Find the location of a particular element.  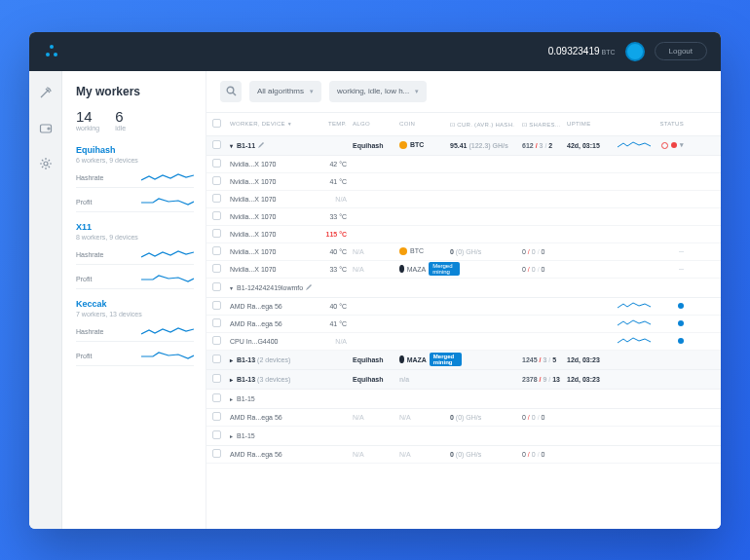

coin-icon is located at coordinates (403, 145).